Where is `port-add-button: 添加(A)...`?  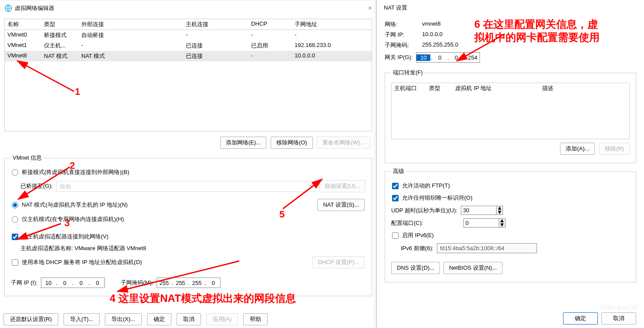 port-add-button: 添加(A)... is located at coordinates (577, 149).